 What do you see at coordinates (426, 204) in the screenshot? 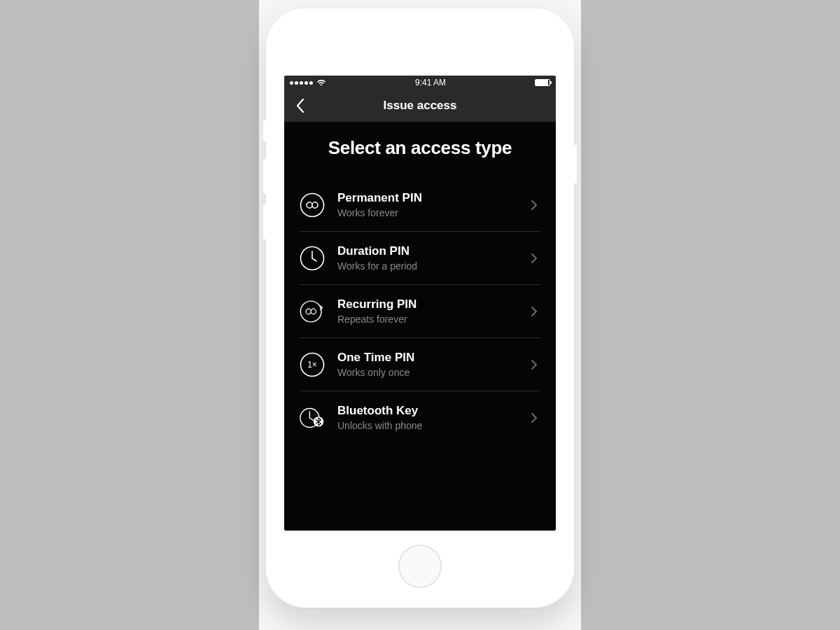
I see `option-text: Permanent PIN Works forever` at bounding box center [426, 204].